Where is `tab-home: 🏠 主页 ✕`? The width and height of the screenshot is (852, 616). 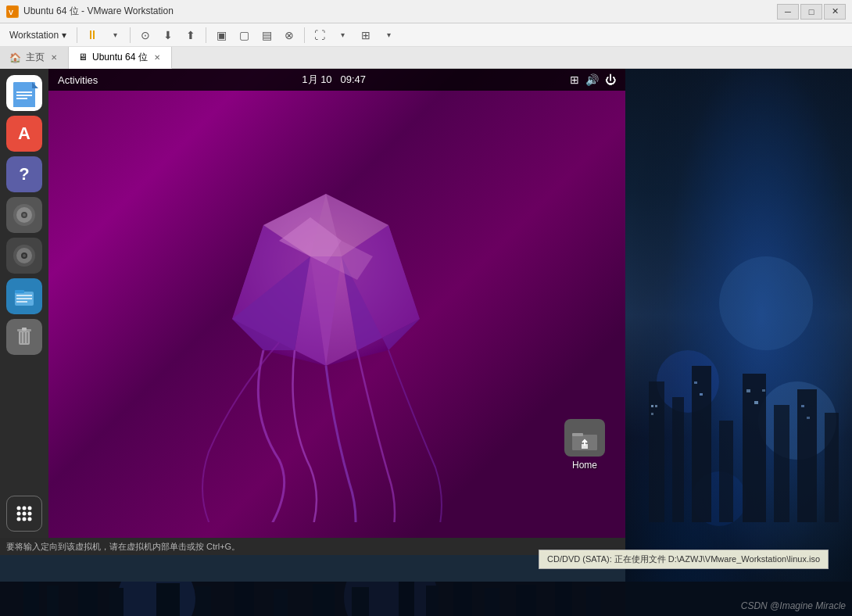
tab-home: 🏠 主页 ✕ is located at coordinates (34, 58).